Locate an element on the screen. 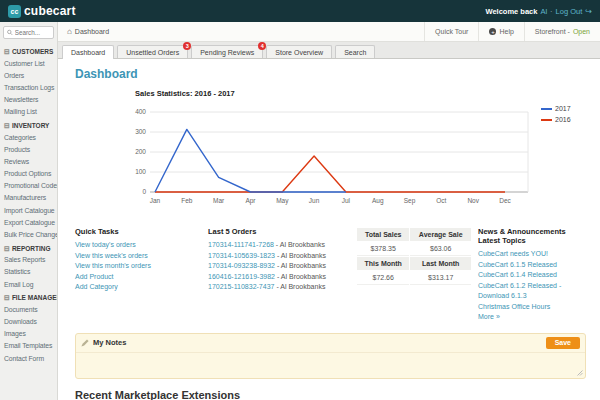 The height and width of the screenshot is (400, 600). sidebar-section-customers: ⊟CUSTOMERS is located at coordinates (28, 50).